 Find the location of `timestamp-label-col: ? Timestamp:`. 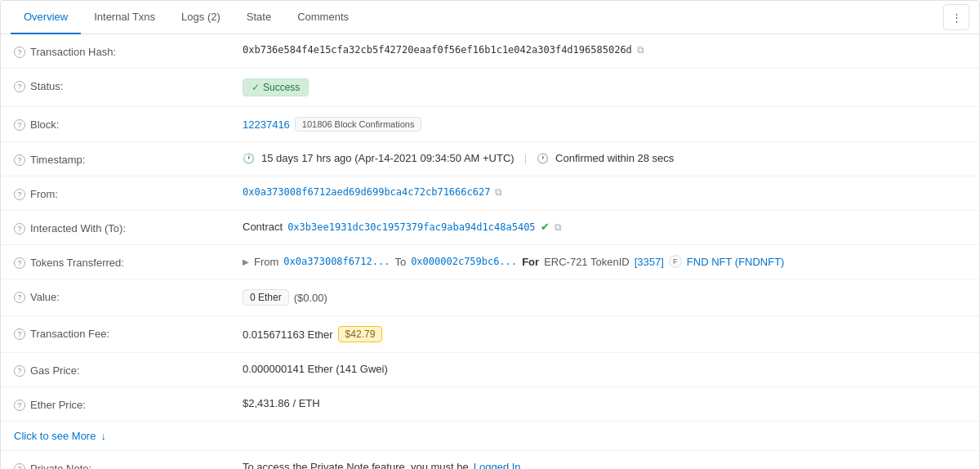

timestamp-label-col: ? Timestamp: is located at coordinates (128, 159).